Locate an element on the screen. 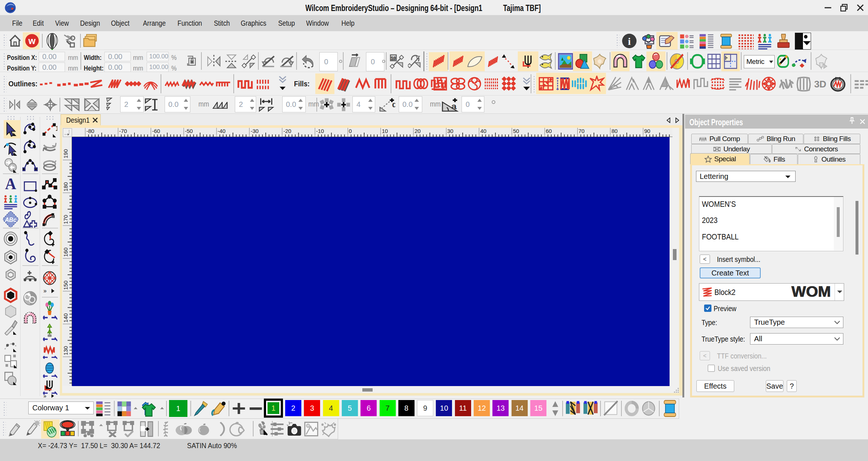 This screenshot has width=868, height=461. svg-text: -40 is located at coordinates (222, 131).